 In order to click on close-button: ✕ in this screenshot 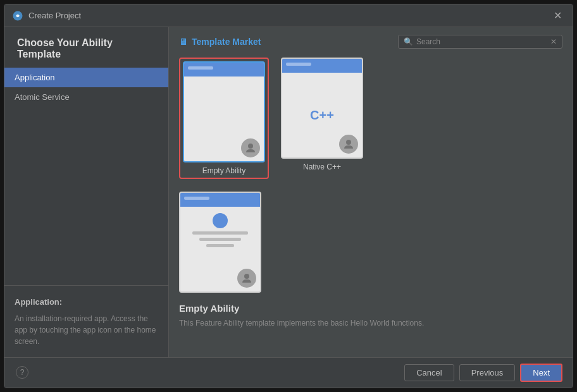, I will do `click(557, 16)`.